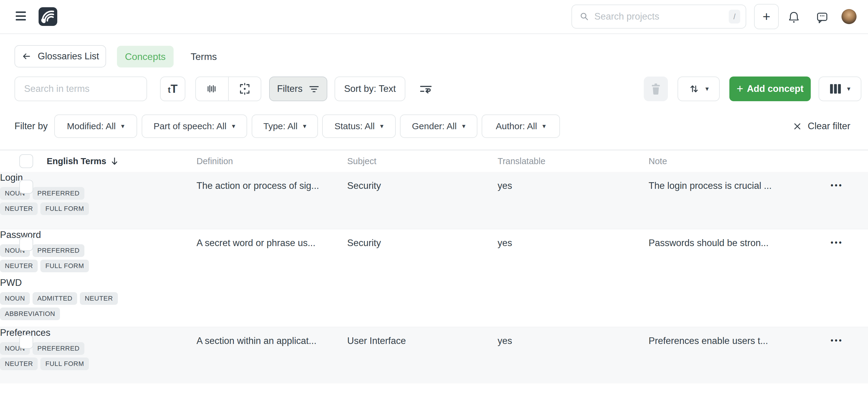 Image resolution: width=868 pixels, height=403 pixels. Describe the element at coordinates (822, 18) in the screenshot. I see `chat-bubble-icon` at that location.